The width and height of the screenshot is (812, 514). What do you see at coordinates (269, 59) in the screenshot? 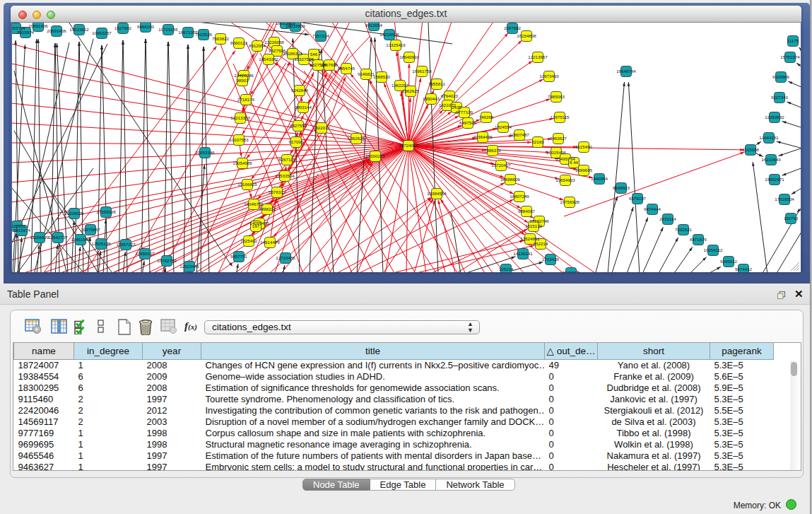
I see `svg-text: 16543382` at bounding box center [269, 59].